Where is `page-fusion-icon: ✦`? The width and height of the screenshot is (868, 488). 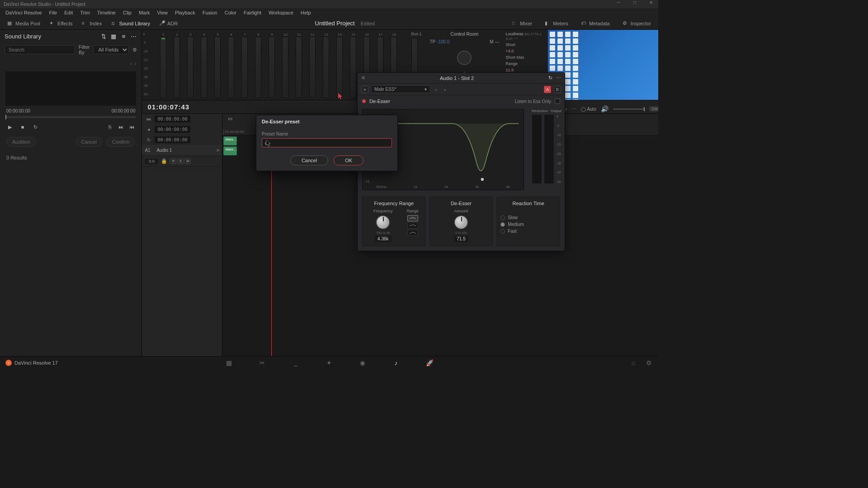
page-fusion-icon: ✦ is located at coordinates (329, 363).